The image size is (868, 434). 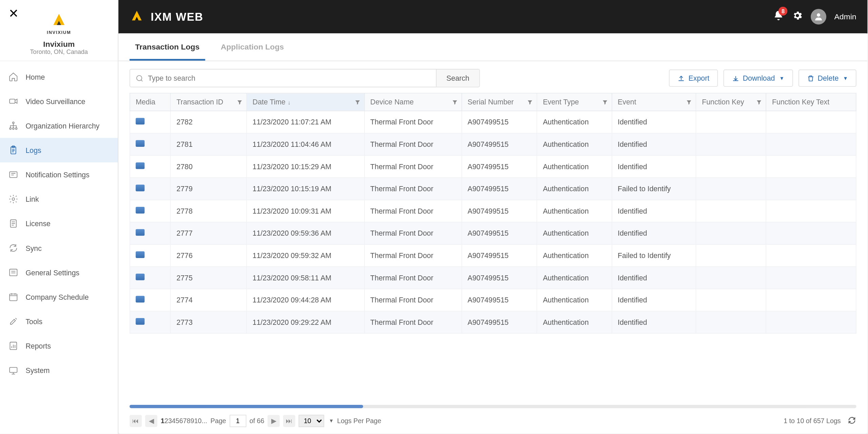 I want to click on download-button: Download ▼, so click(x=758, y=78).